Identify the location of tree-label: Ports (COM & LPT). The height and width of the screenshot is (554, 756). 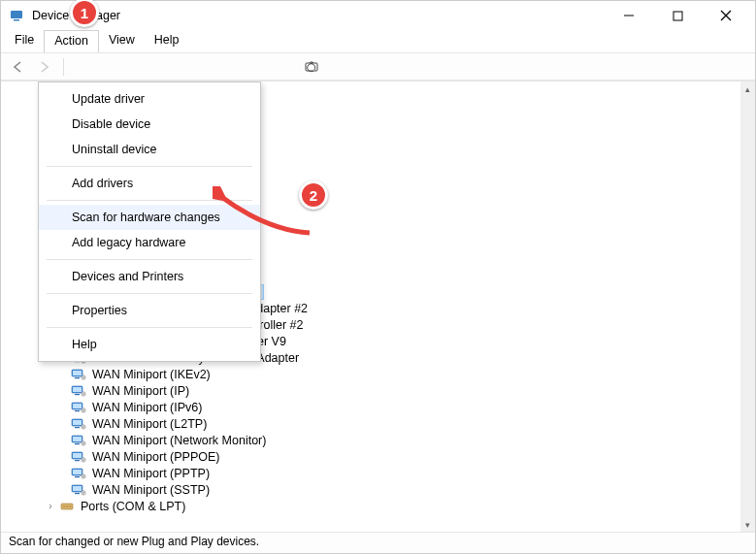
(133, 506).